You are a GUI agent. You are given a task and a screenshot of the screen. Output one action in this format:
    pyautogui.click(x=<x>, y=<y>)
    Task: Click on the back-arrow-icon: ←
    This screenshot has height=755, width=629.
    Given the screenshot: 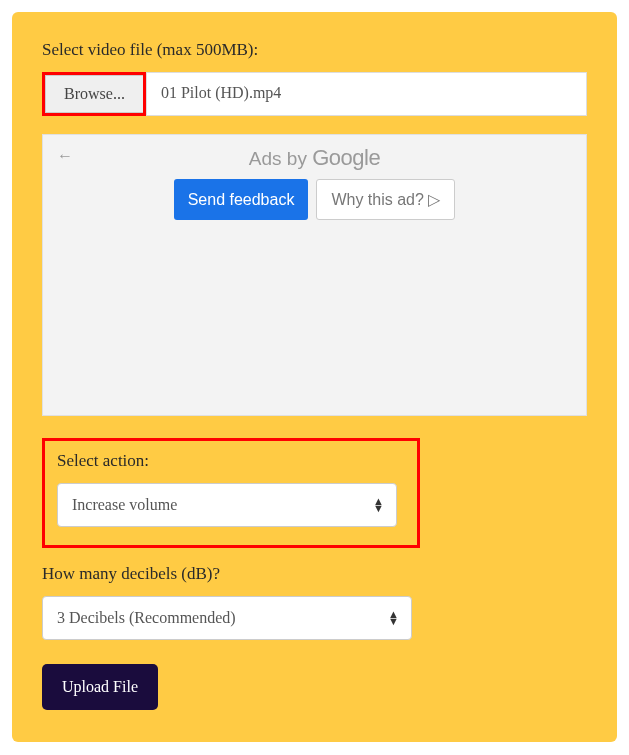 What is the action you would take?
    pyautogui.click(x=65, y=156)
    